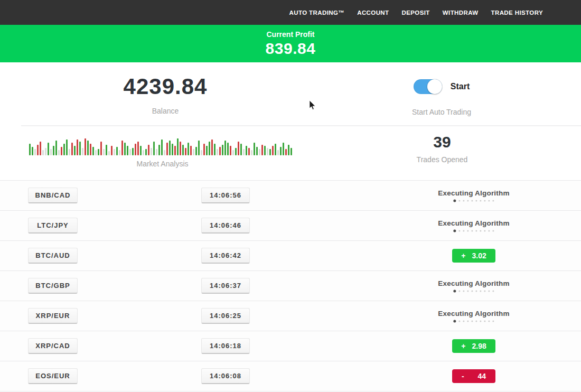 This screenshot has width=581, height=392. What do you see at coordinates (290, 316) in the screenshot?
I see `table-row: XRP/EUR 14:06:25 Executing Algorithm` at bounding box center [290, 316].